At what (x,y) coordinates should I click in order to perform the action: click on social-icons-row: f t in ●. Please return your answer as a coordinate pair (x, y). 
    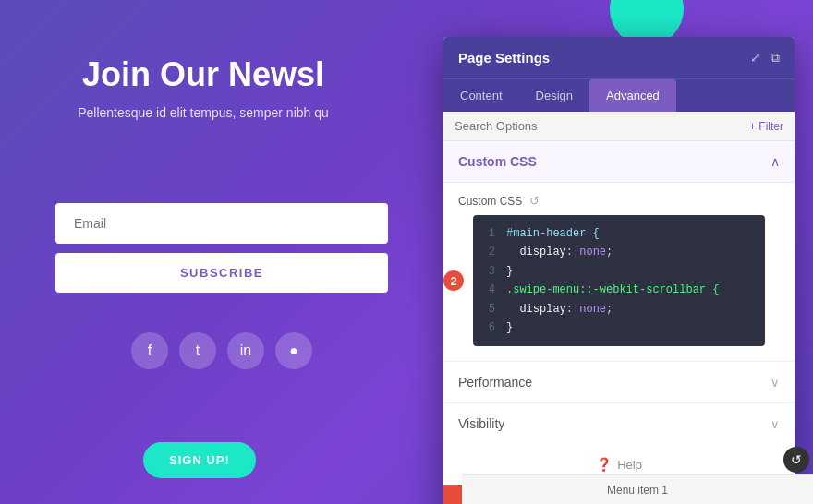
    Looking at the image, I should click on (222, 351).